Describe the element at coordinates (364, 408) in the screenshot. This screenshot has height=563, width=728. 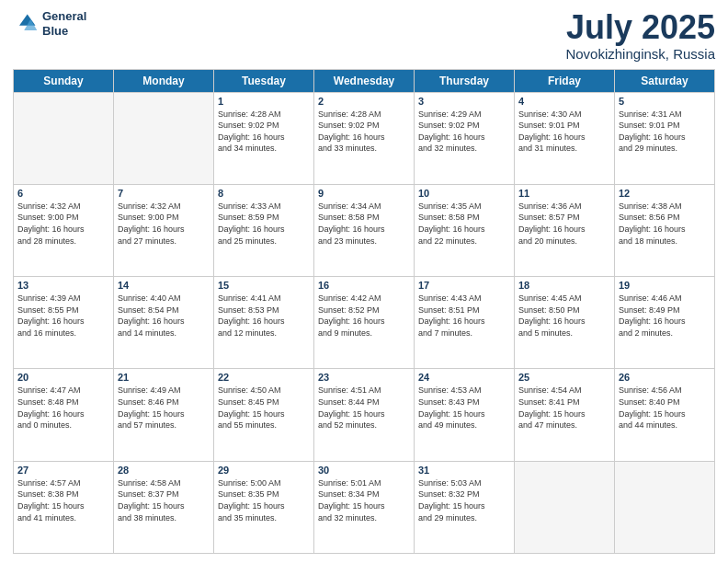
I see `day-info: Sunrise: 4:51 AM Sunset: 8:44 PM Dayligh…` at that location.